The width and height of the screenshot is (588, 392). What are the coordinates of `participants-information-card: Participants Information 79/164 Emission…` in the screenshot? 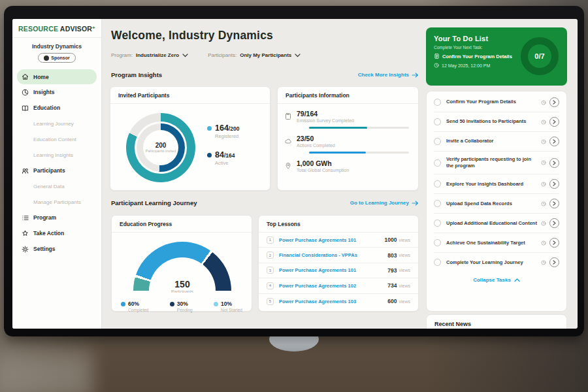 It's located at (348, 139).